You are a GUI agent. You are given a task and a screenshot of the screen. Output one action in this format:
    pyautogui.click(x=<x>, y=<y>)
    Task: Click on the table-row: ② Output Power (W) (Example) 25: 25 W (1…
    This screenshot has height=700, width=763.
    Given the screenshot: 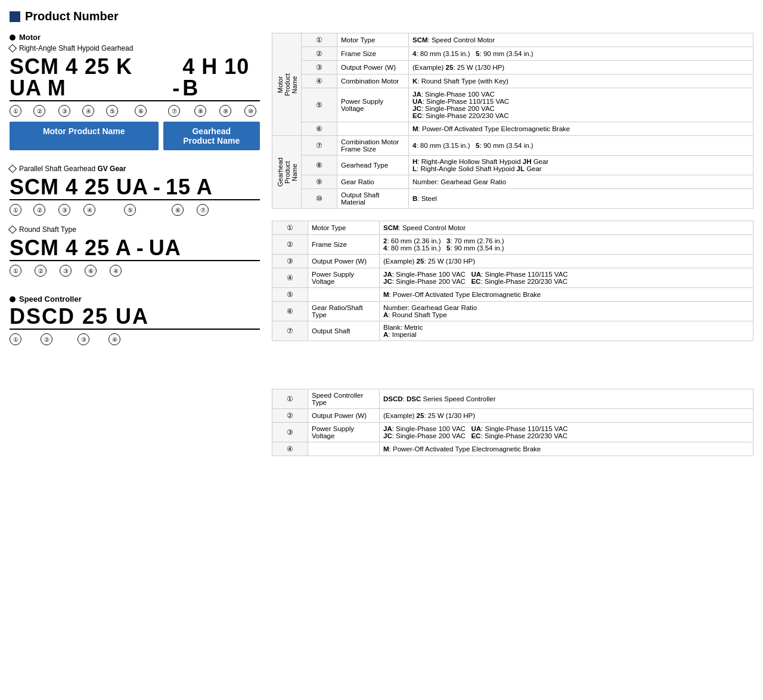 What is the action you would take?
    pyautogui.click(x=513, y=416)
    